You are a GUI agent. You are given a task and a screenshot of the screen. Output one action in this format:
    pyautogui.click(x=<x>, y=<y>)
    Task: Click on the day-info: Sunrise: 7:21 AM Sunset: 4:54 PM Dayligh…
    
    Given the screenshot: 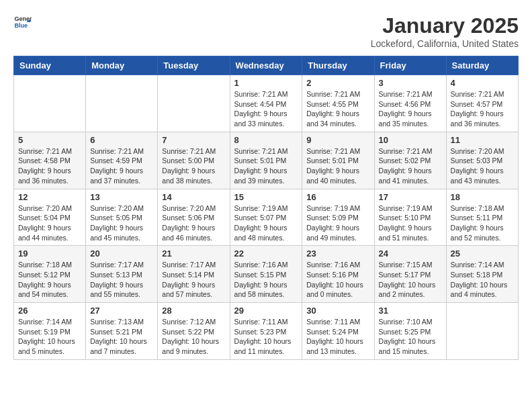 What is the action you would take?
    pyautogui.click(x=266, y=109)
    